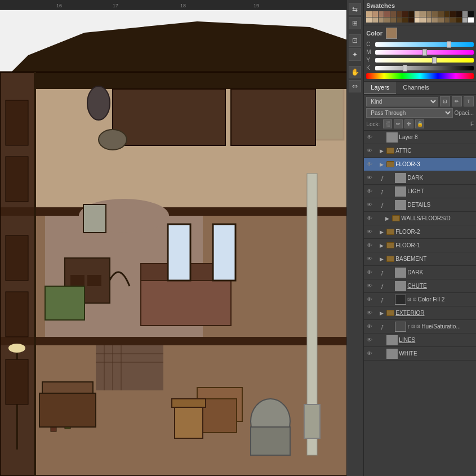 The width and height of the screenshot is (476, 476). Describe the element at coordinates (355, 72) in the screenshot. I see `toolbar-btn-5: ✋` at that location.